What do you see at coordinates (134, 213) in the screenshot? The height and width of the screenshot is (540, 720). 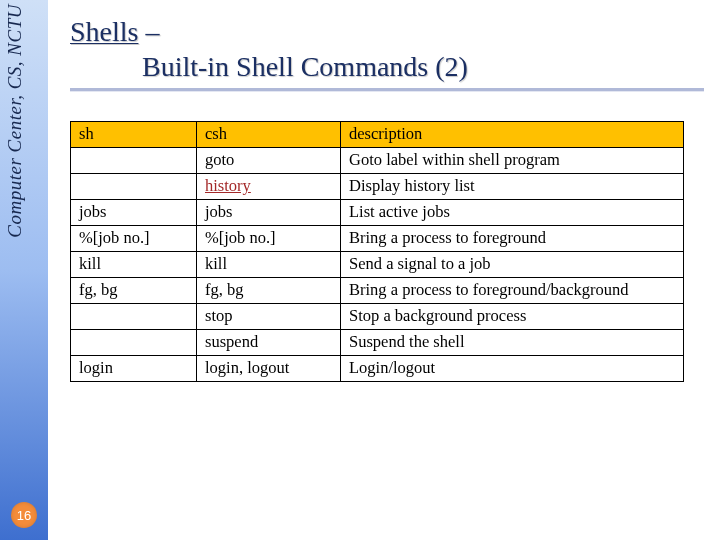 I see `cell-sh: jobs` at bounding box center [134, 213].